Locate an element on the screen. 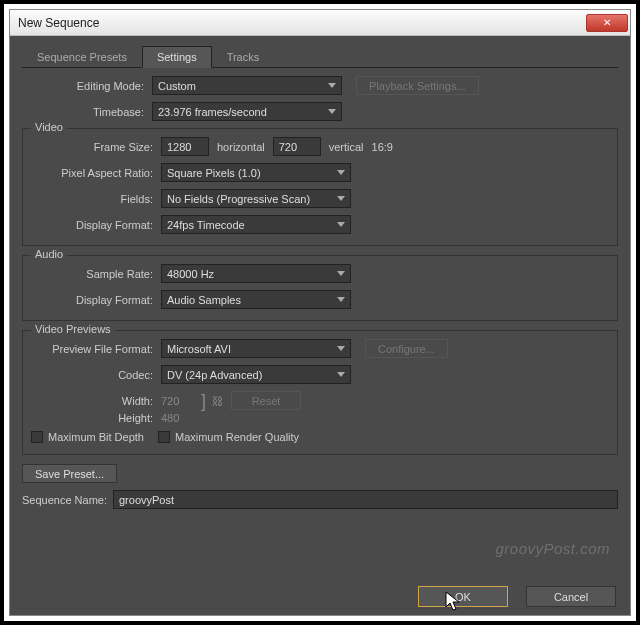 Image resolution: width=640 pixels, height=625 pixels. close-icon: ✕ is located at coordinates (607, 22).